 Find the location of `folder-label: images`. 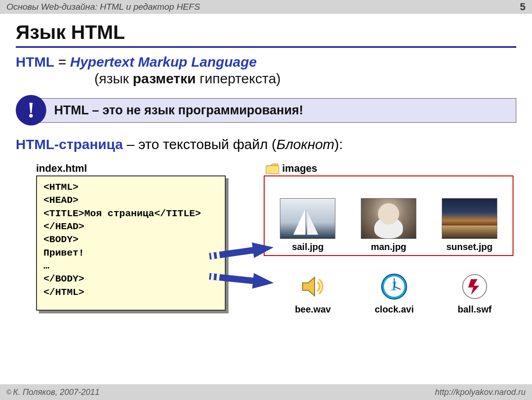

folder-label: images is located at coordinates (300, 169).